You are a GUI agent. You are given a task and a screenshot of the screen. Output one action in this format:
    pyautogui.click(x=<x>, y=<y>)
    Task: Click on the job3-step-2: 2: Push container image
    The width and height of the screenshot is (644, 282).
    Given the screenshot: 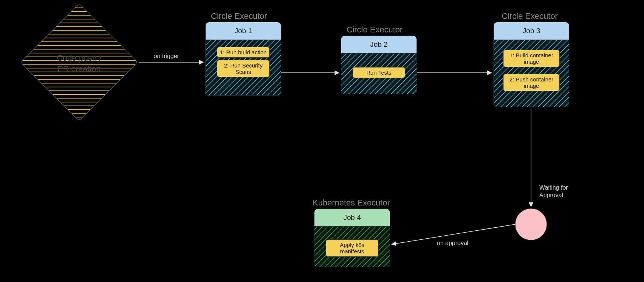 What is the action you would take?
    pyautogui.click(x=531, y=83)
    